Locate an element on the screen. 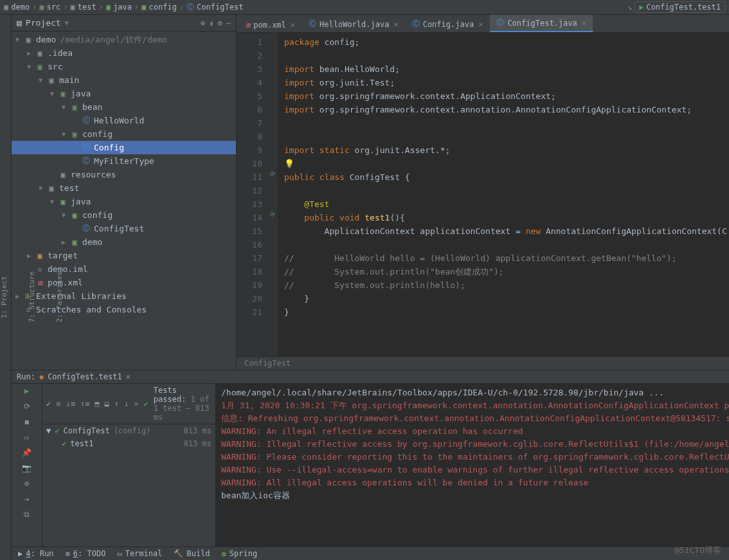  run-config-name: ConfigTest.test1 is located at coordinates (85, 377).